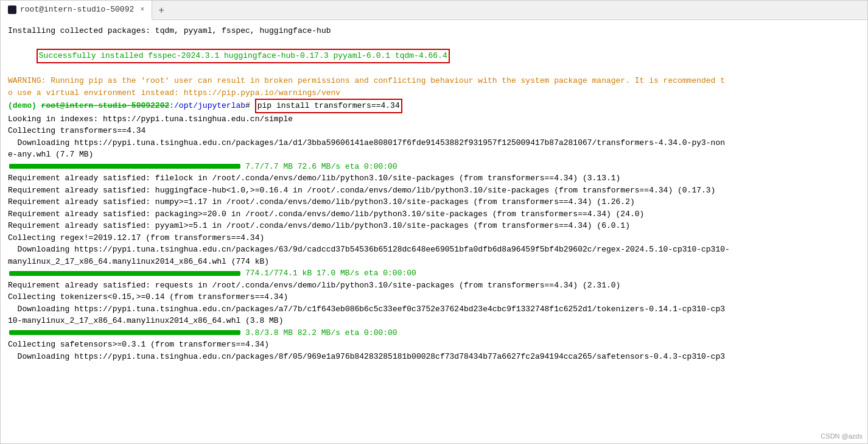  What do you see at coordinates (434, 31) in the screenshot?
I see `terminal-line: Installing collected packages: tqdm, pyy…` at bounding box center [434, 31].